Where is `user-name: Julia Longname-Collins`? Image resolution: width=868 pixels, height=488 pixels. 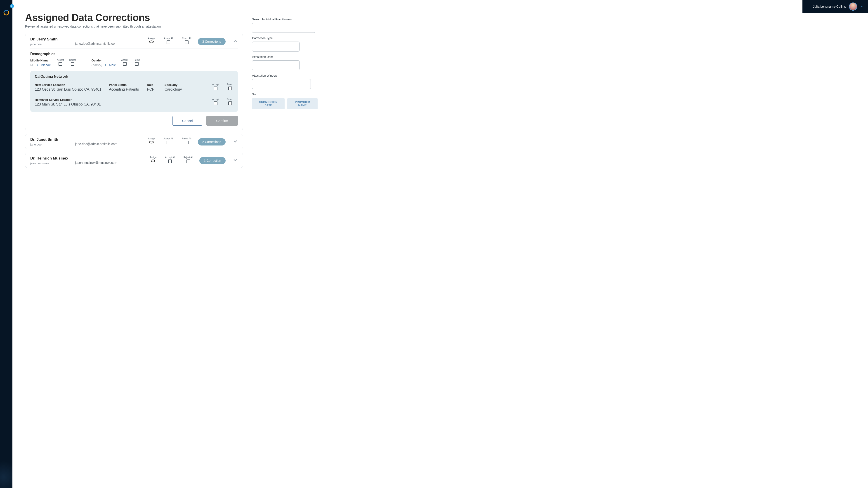
user-name: Julia Longname-Collins is located at coordinates (829, 7).